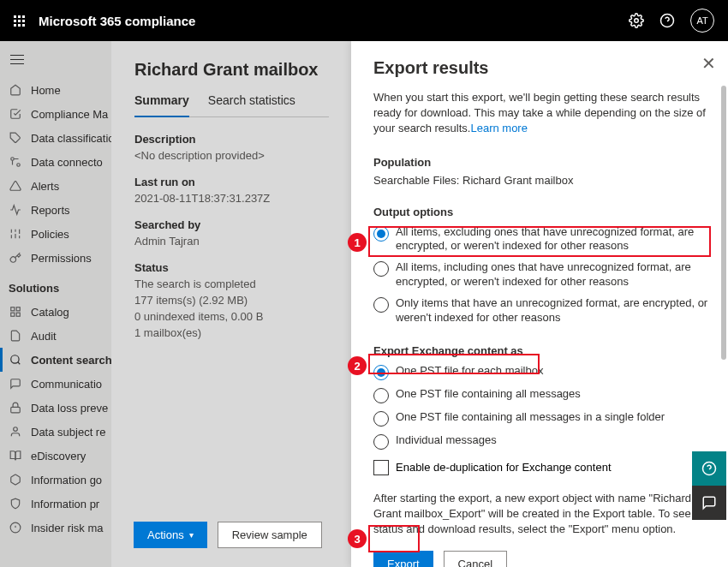  I want to click on catalog-icon, so click(15, 312).